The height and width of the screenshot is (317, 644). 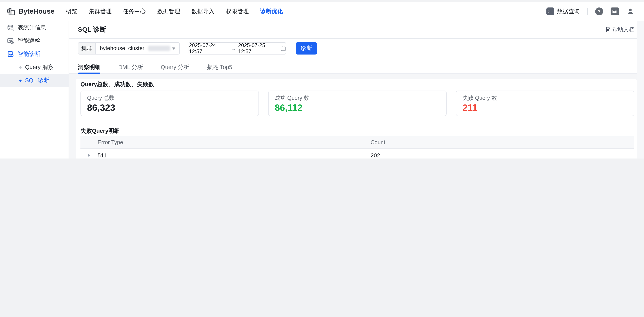 What do you see at coordinates (100, 131) in the screenshot?
I see `failed-table-section-title: 失败Query明细` at bounding box center [100, 131].